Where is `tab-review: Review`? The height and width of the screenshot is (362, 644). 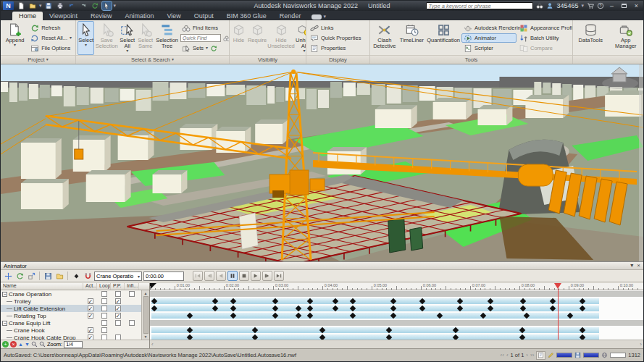 tab-review: Review is located at coordinates (101, 16).